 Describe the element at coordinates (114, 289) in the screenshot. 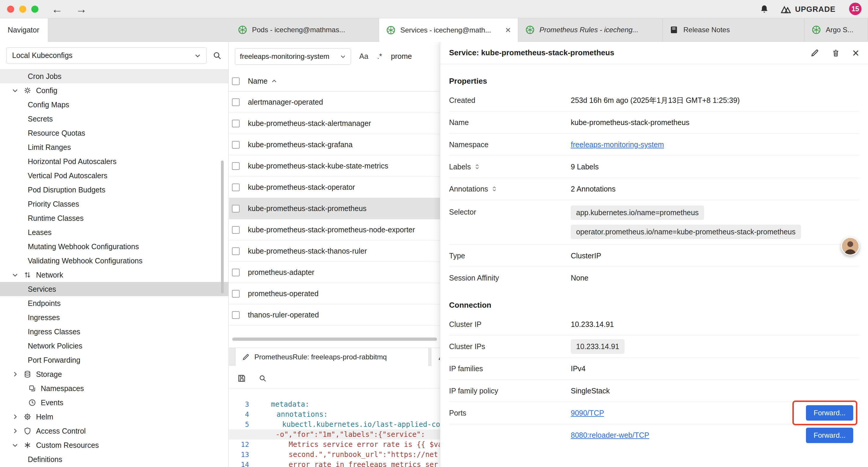

I see `sidebar-item-services: Services` at that location.